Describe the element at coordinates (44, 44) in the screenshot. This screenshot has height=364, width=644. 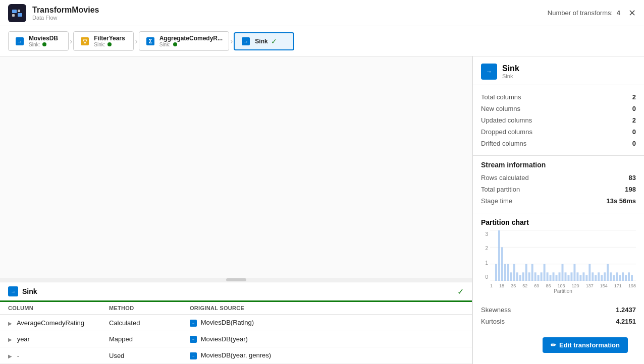
I see `moviesdb-dot` at that location.